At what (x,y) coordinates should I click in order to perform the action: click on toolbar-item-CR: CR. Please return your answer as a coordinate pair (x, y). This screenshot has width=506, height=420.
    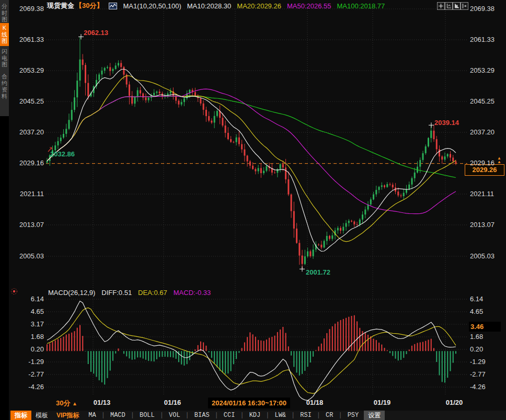
    Looking at the image, I should click on (329, 415).